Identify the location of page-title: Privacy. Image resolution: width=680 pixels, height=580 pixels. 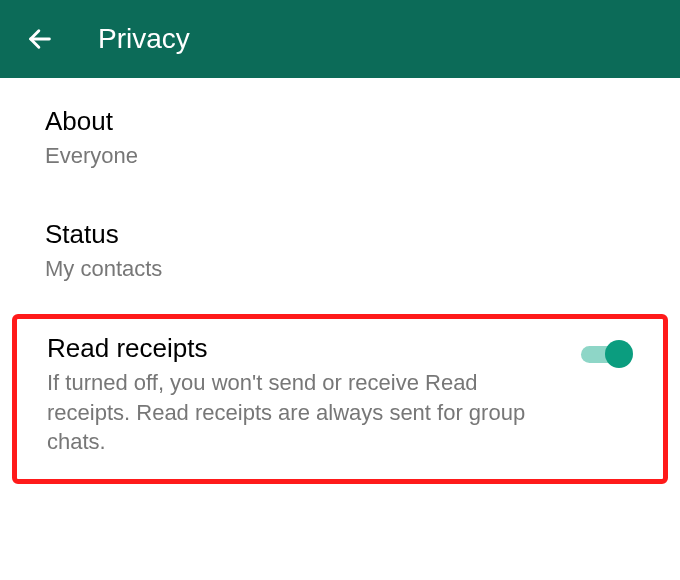
(144, 39).